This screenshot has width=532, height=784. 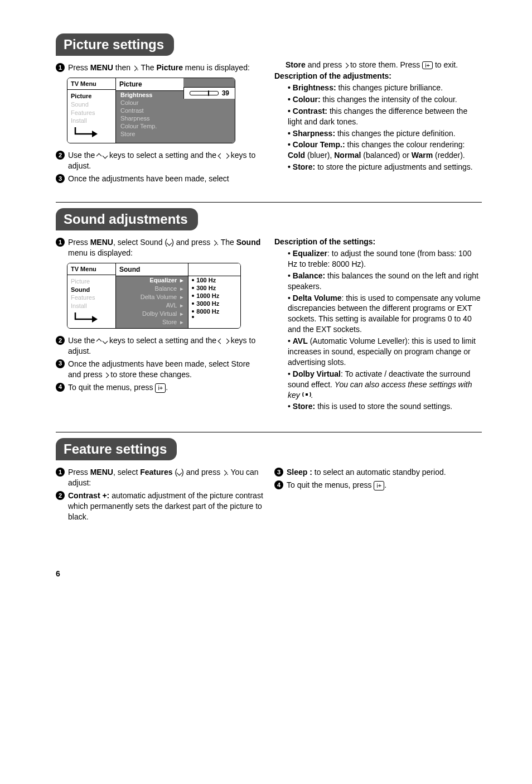 I want to click on text: Colour Temp.:, so click(x=319, y=145).